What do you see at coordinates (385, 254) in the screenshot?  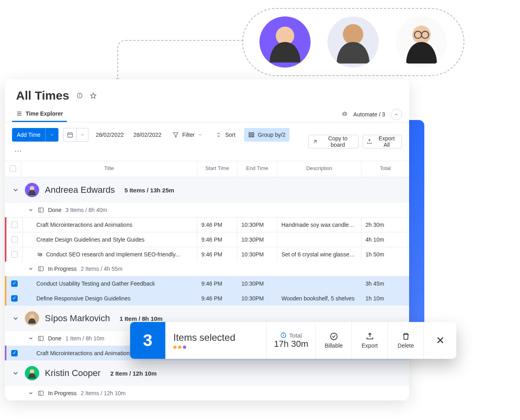 I see `row-total: 1h 50m` at bounding box center [385, 254].